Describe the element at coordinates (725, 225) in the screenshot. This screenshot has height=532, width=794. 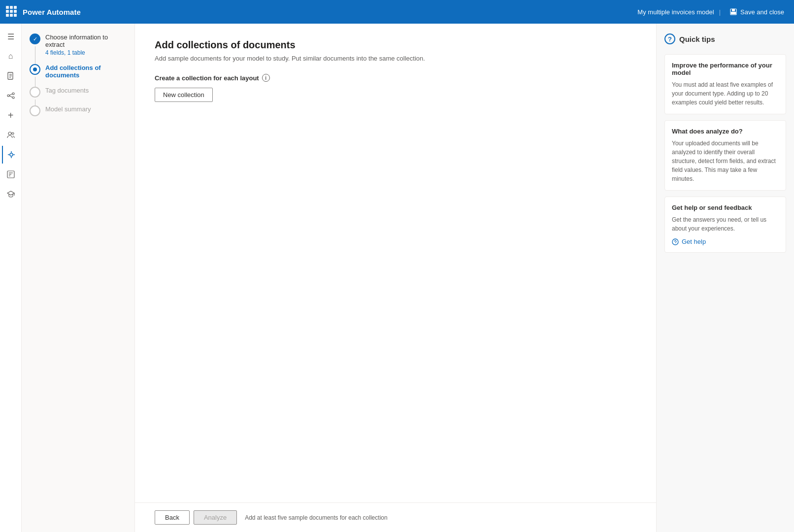
I see `tip-card-2: Get help or send feedback Get the answer…` at that location.